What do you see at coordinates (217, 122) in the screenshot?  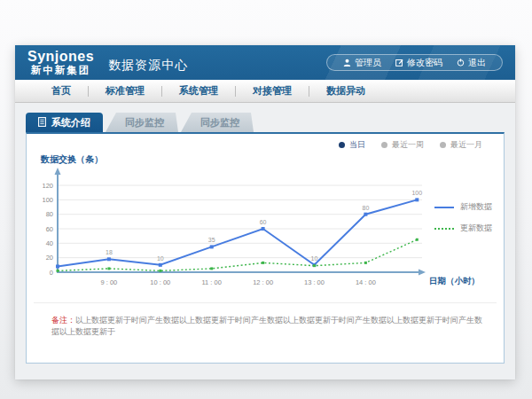 I see `tab-sync-monitor-2: 同步监控` at bounding box center [217, 122].